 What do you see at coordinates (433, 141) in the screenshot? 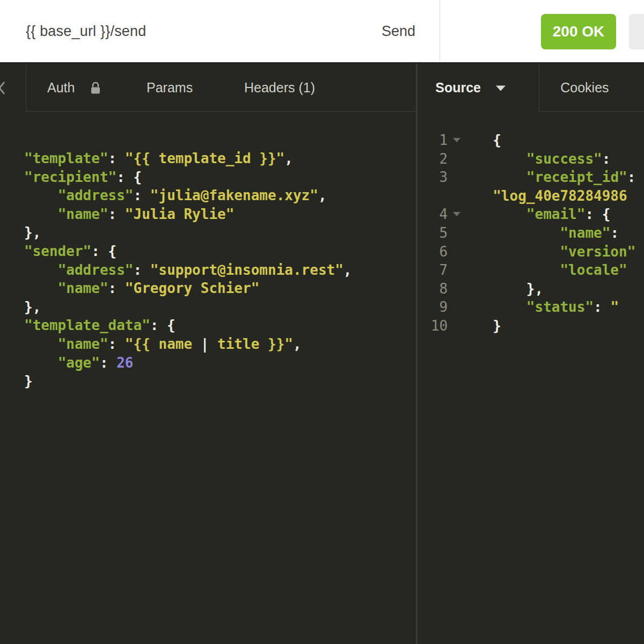
I see `line-number: 1` at bounding box center [433, 141].